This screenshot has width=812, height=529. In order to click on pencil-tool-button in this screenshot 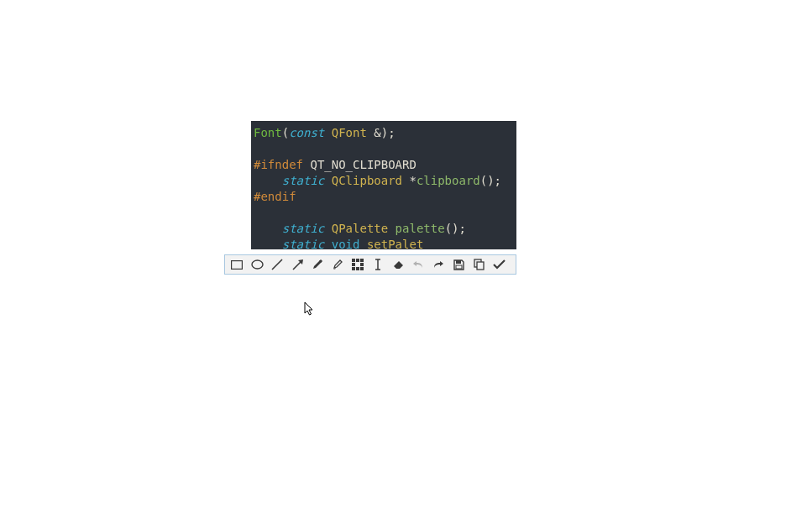, I will do `click(317, 264)`.